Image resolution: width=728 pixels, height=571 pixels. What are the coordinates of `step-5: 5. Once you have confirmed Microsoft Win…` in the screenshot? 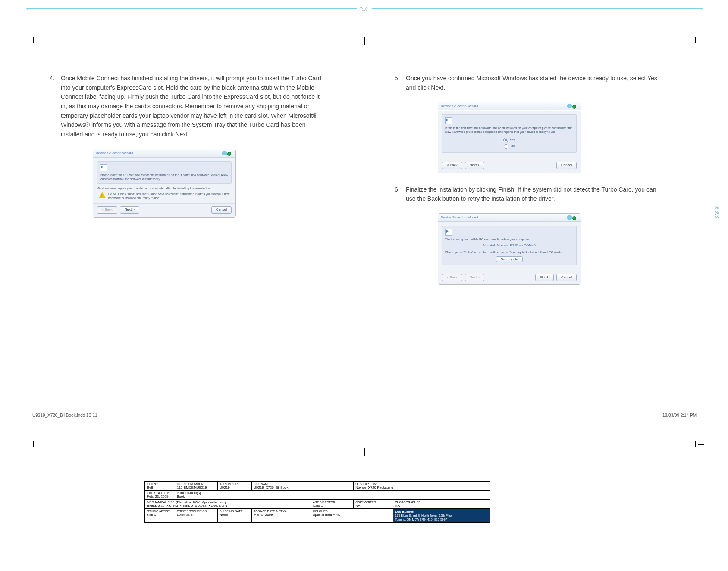 It's located at (530, 123).